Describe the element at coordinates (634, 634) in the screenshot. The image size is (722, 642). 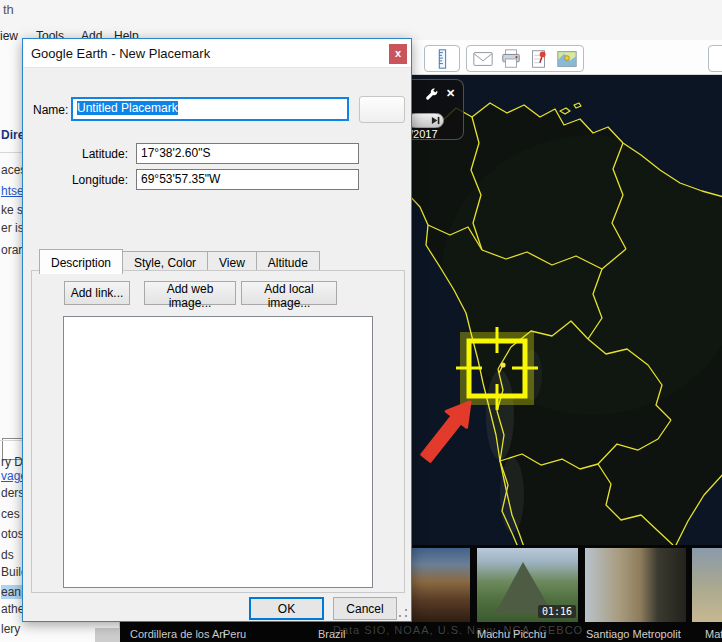
I see `thumbnail-caption: Santiago Metropolit` at that location.